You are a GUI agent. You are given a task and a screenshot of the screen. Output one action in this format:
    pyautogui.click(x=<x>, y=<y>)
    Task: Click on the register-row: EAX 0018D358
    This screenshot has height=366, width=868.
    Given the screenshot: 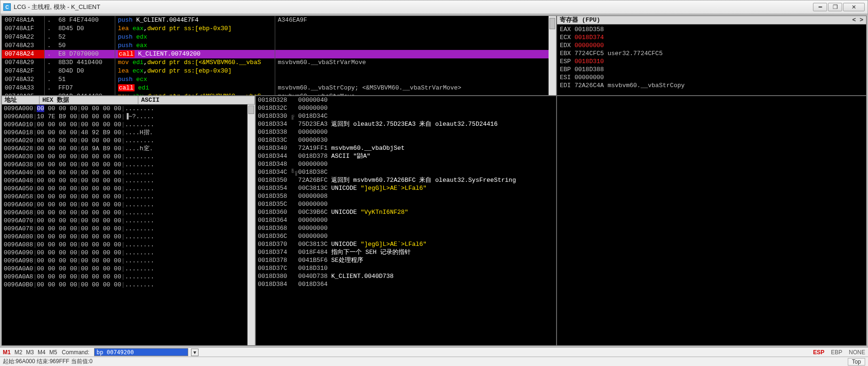 What is the action you would take?
    pyautogui.click(x=711, y=29)
    